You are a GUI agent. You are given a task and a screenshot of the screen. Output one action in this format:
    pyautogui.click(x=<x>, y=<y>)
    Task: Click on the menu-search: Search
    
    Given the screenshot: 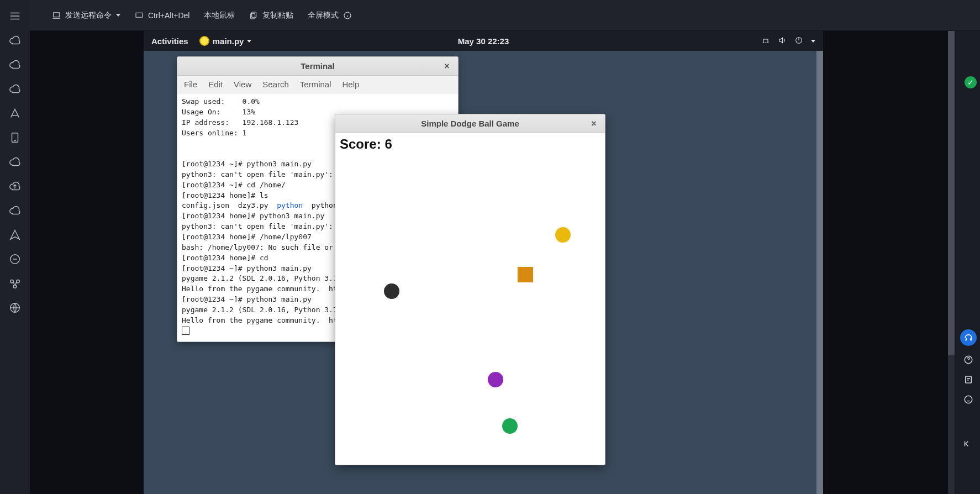 What is the action you would take?
    pyautogui.click(x=276, y=84)
    